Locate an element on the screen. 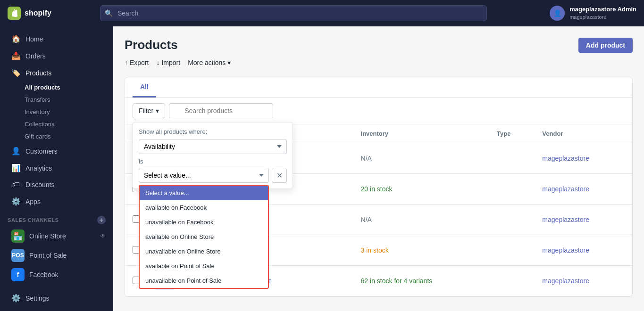  filter-is-label: is is located at coordinates (213, 161).